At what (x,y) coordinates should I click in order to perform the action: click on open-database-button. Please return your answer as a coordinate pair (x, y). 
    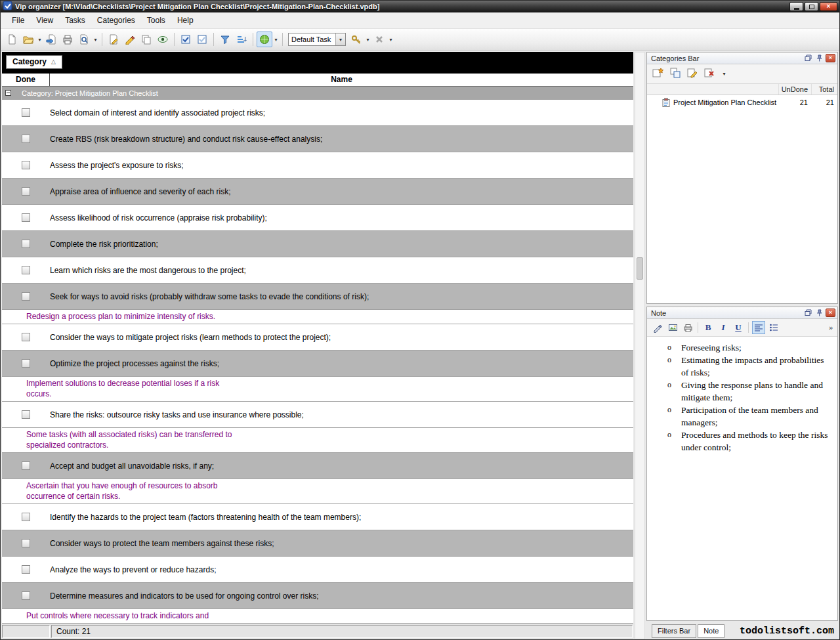
    Looking at the image, I should click on (28, 39).